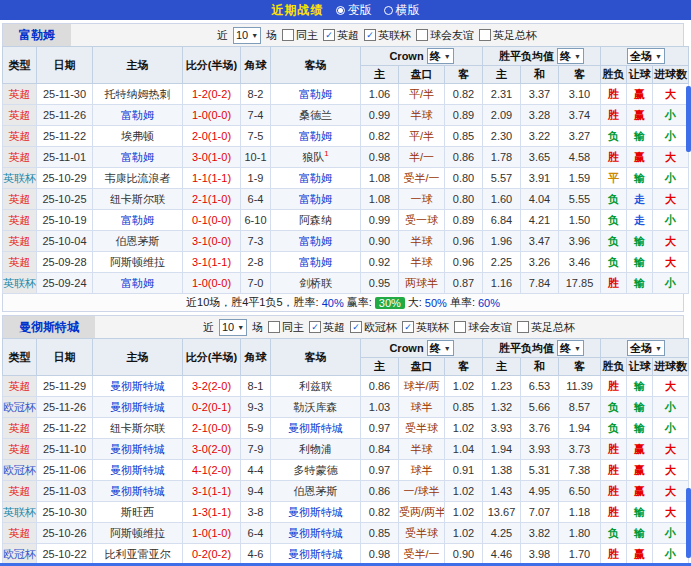 The width and height of the screenshot is (691, 566). Describe the element at coordinates (688, 119) in the screenshot. I see `vertical-scrollbar-thumb-top` at that location.